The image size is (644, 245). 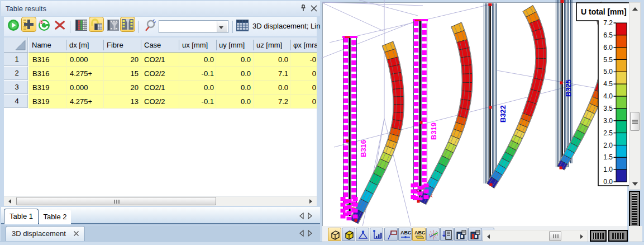 What do you see at coordinates (608, 157) in the screenshot?
I see `svg-text: 1.5` at bounding box center [608, 157].